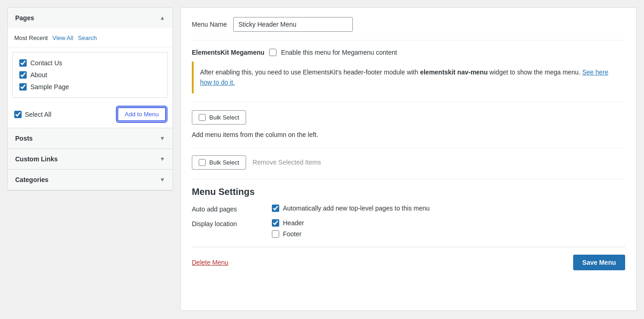 Image resolution: width=644 pixels, height=319 pixels. I want to click on posts-section-title: Posts, so click(24, 138).